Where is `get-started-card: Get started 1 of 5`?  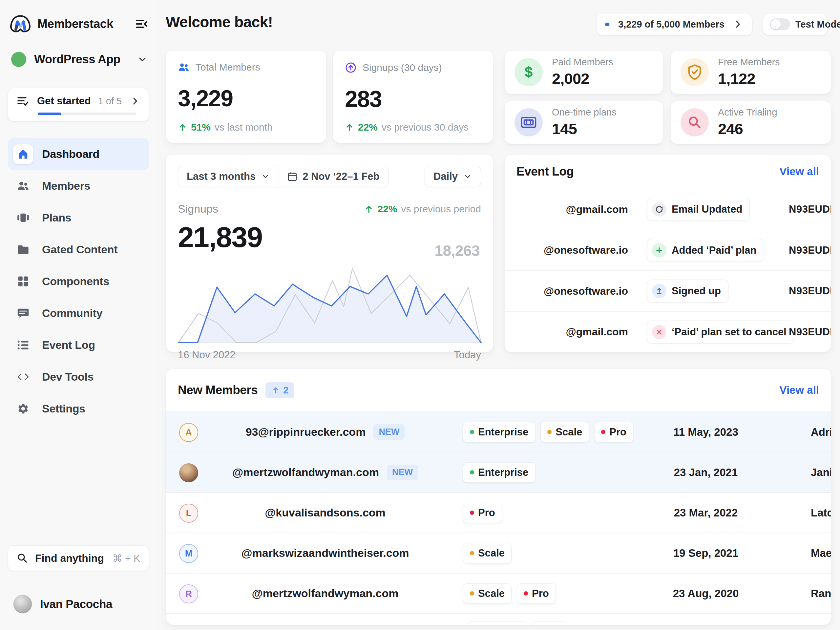
get-started-card: Get started 1 of 5 is located at coordinates (78, 105).